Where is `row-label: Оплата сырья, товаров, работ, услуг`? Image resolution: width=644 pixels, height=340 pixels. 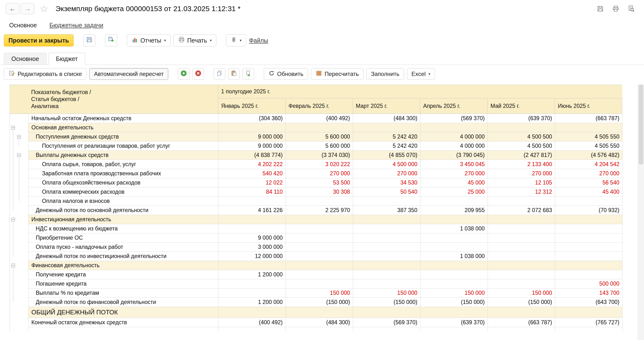 row-label: Оплата сырья, товаров, работ, услуг is located at coordinates (124, 164).